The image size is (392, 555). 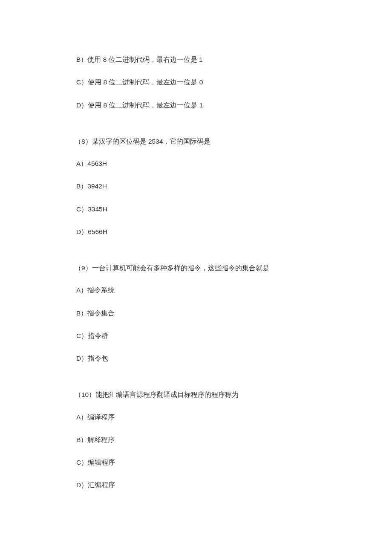 I want to click on q8-option-b: B）3942H, so click(x=233, y=186).